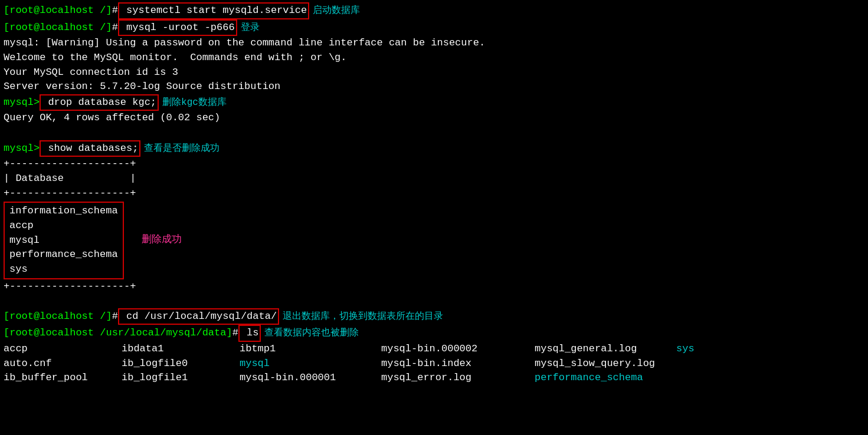  What do you see at coordinates (58, 11) in the screenshot?
I see `prompt-1: [root@localhost /]` at bounding box center [58, 11].